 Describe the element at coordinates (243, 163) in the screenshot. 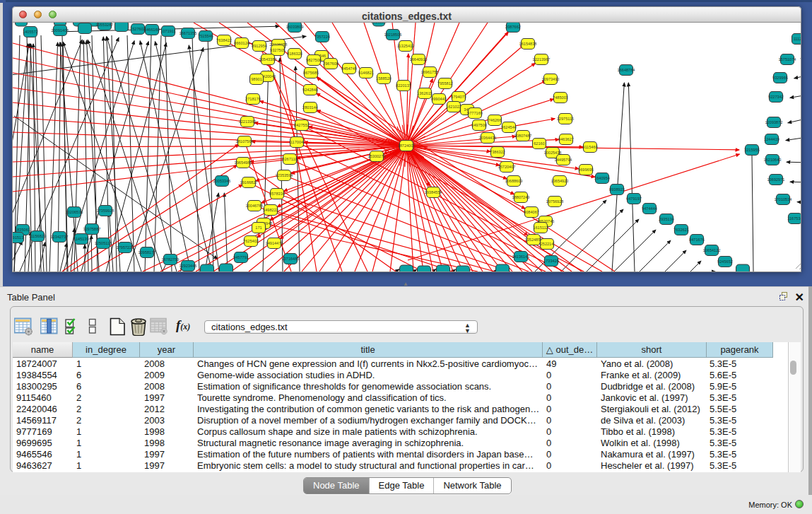

I see `svg-text: 19654985` at that location.